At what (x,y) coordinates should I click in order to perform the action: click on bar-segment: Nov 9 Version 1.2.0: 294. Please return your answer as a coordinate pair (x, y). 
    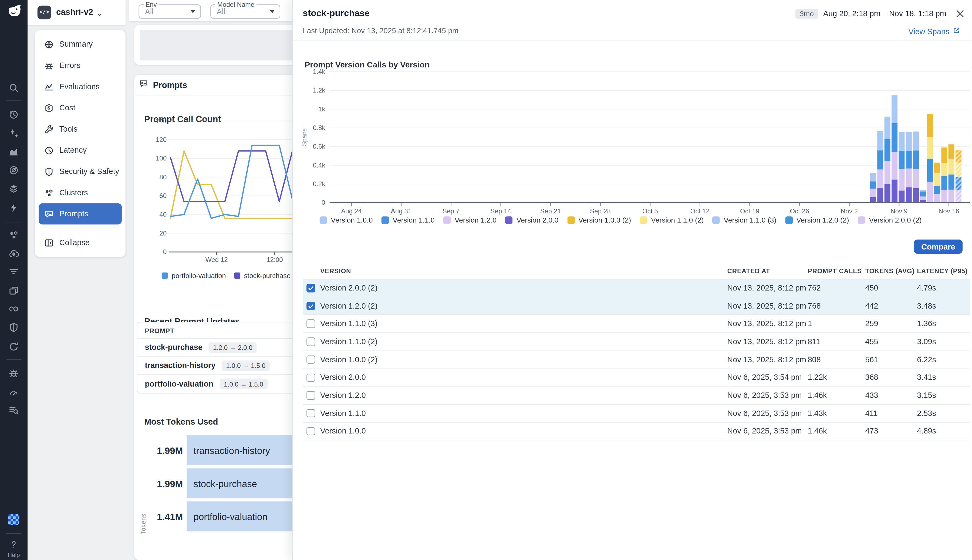
    Looking at the image, I should click on (895, 165).